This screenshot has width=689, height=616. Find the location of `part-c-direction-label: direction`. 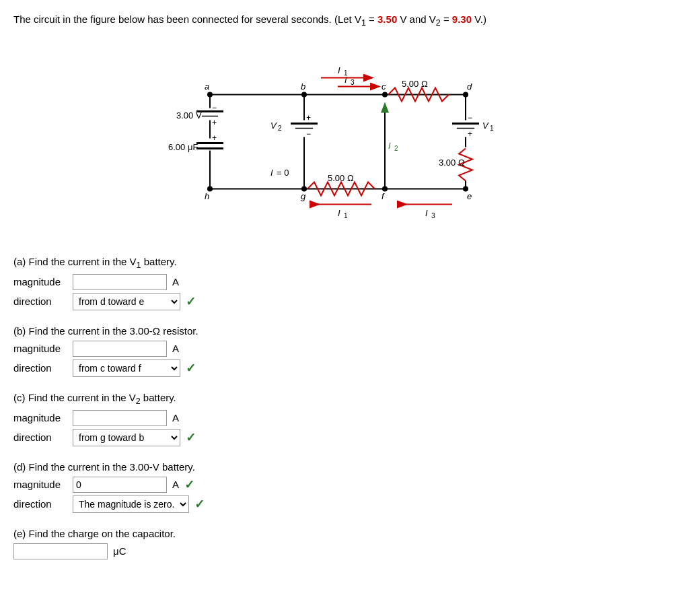

part-c-direction-label: direction is located at coordinates (40, 438).